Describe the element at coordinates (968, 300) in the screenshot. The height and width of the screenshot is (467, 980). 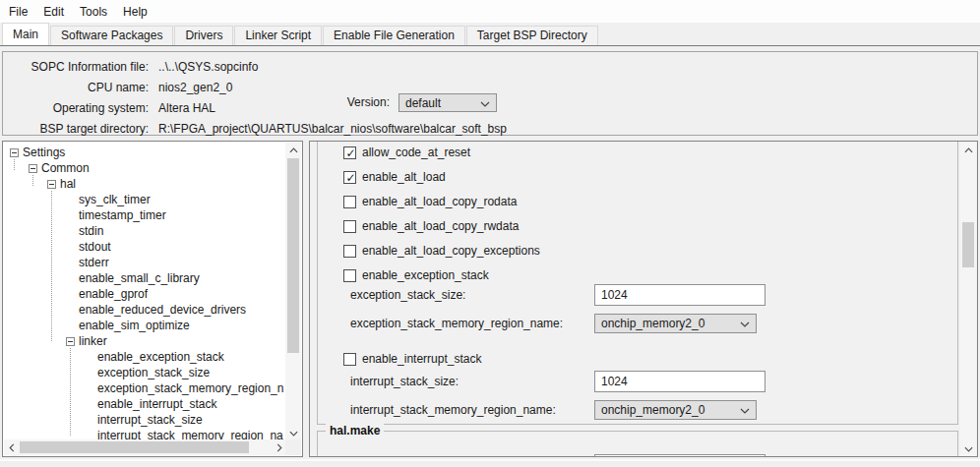
I see `settings-vertical-scrollbar` at that location.